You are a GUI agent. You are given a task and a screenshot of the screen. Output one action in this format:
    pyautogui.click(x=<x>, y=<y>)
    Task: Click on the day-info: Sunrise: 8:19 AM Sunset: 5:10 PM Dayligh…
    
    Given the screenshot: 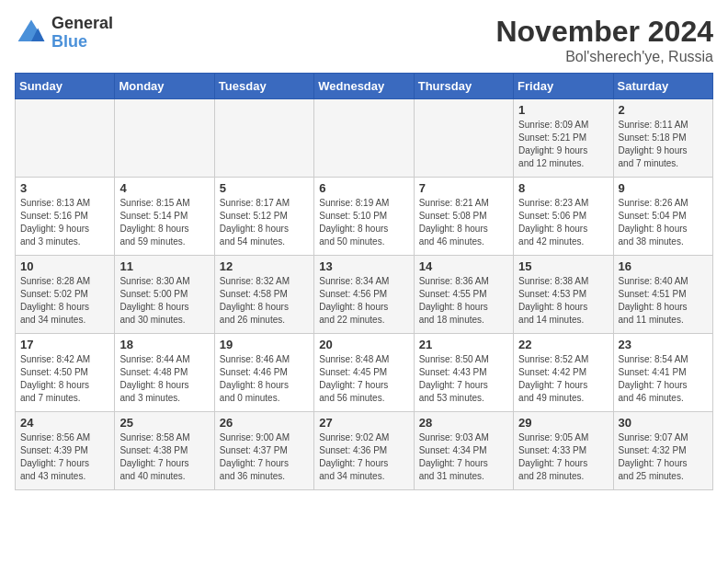 What is the action you would take?
    pyautogui.click(x=364, y=223)
    